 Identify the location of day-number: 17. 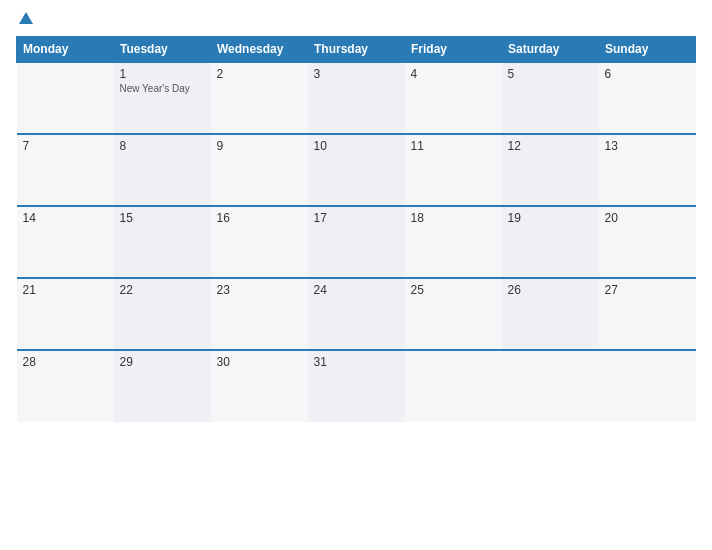
(356, 218).